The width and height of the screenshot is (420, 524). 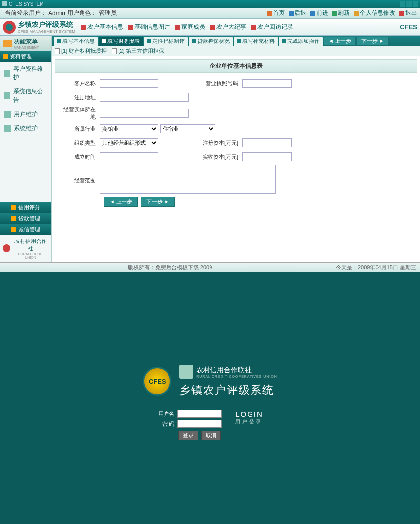 I want to click on nav-basic-info: 农户基本信息, so click(x=102, y=27).